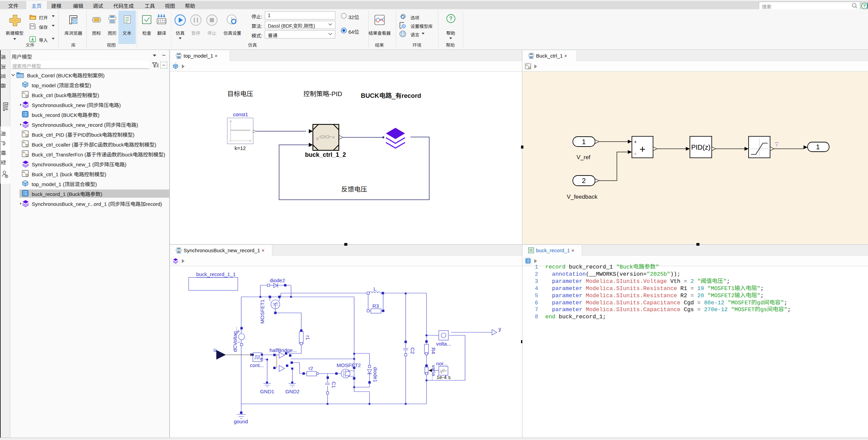 This screenshot has width=868, height=440. What do you see at coordinates (375, 306) in the screenshot?
I see `svg-text: R3` at bounding box center [375, 306].